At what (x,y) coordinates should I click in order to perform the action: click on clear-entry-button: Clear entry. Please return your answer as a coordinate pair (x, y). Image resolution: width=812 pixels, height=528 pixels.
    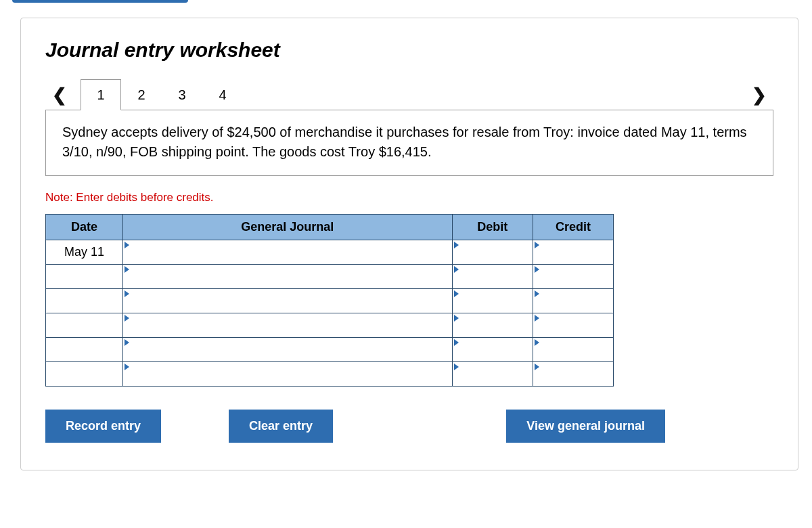
    Looking at the image, I should click on (281, 426).